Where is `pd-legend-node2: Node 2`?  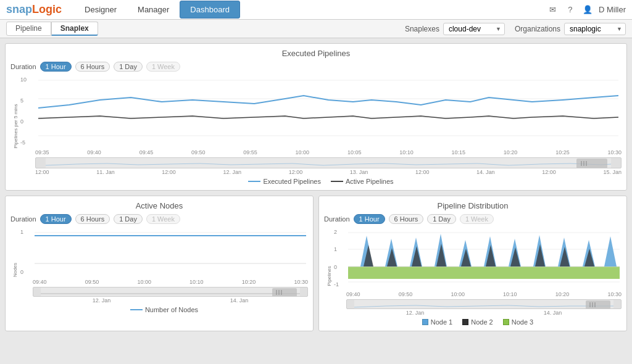
pd-legend-node2: Node 2 is located at coordinates (478, 322).